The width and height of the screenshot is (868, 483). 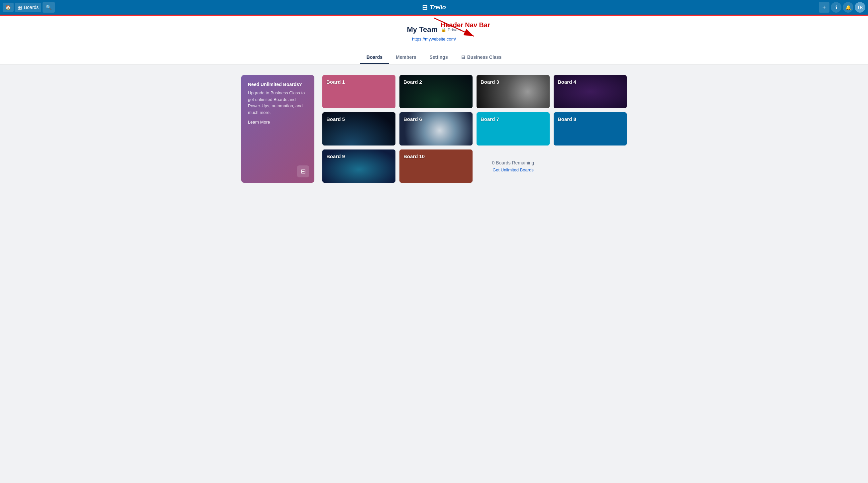 I want to click on bell-icon: 🔔, so click(x=848, y=7).